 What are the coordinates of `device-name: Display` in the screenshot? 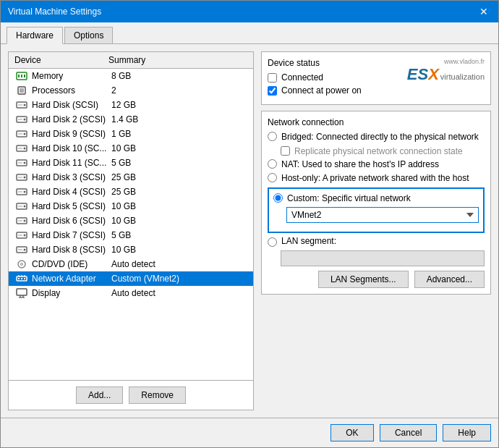 It's located at (72, 293).